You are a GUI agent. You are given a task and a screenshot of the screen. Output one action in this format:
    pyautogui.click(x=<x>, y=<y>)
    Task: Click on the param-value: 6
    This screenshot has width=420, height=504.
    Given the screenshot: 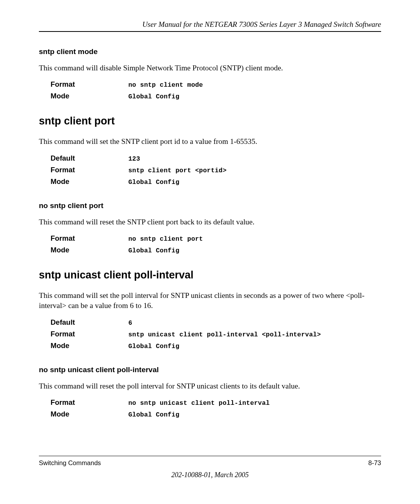 What is the action you would take?
    pyautogui.click(x=130, y=323)
    